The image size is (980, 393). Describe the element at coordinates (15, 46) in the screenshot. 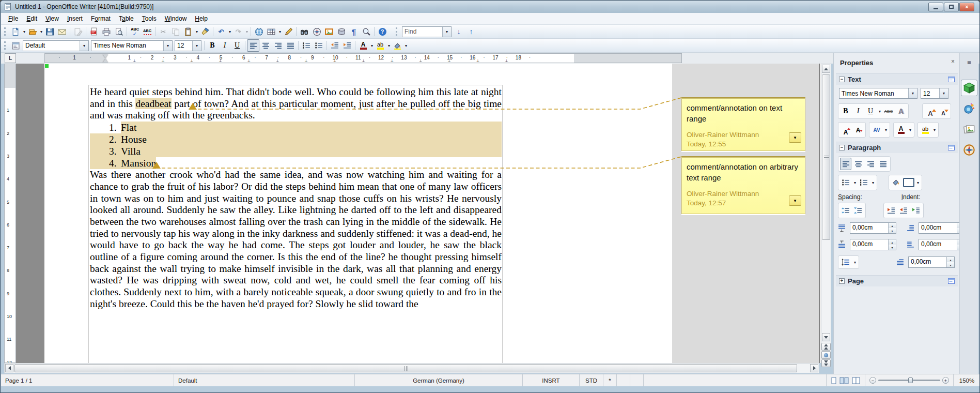

I see `styles-and-formatting-button` at that location.